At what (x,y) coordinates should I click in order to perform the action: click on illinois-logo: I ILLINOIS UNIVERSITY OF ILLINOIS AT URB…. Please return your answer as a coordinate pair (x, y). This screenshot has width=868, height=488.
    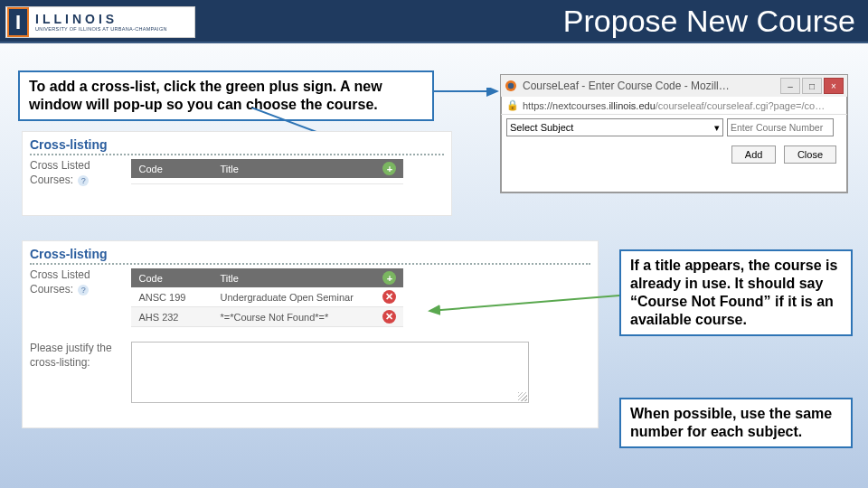
    Looking at the image, I should click on (100, 22).